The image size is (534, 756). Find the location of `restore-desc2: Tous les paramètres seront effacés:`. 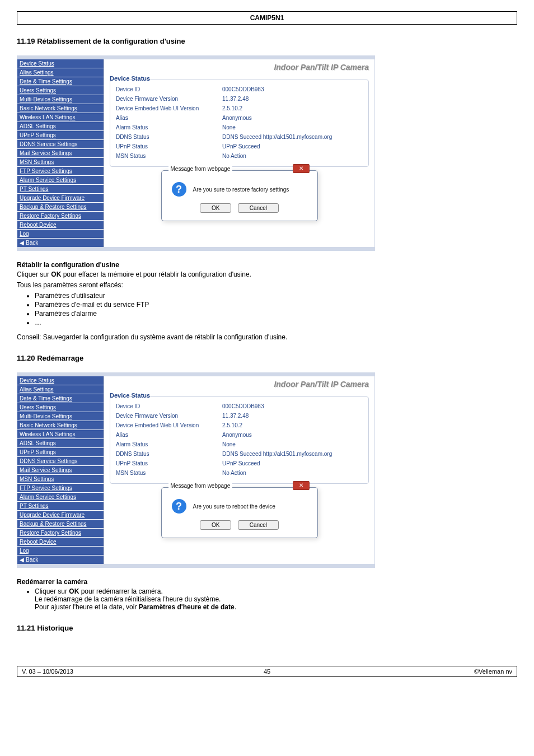

restore-desc2: Tous les paramètres seront effacés: is located at coordinates (267, 286).